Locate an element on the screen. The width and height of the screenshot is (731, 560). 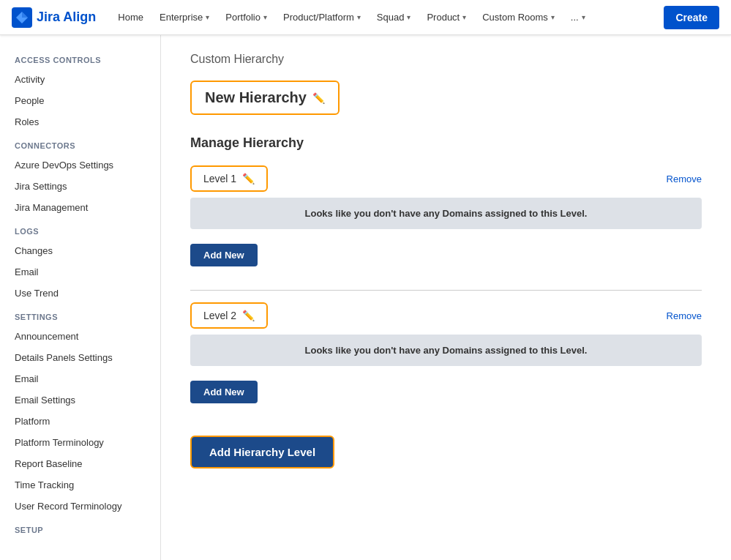
level-block-1: Level 2✏️RemoveLooks like you don't have… is located at coordinates (446, 356).